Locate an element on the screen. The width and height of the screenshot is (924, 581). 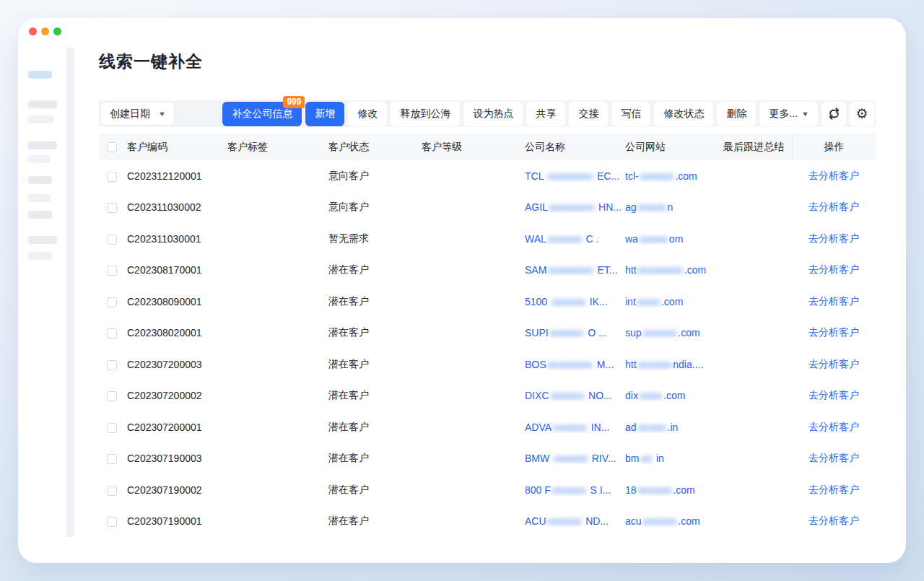
toolbar-button: 修改 is located at coordinates (367, 114).